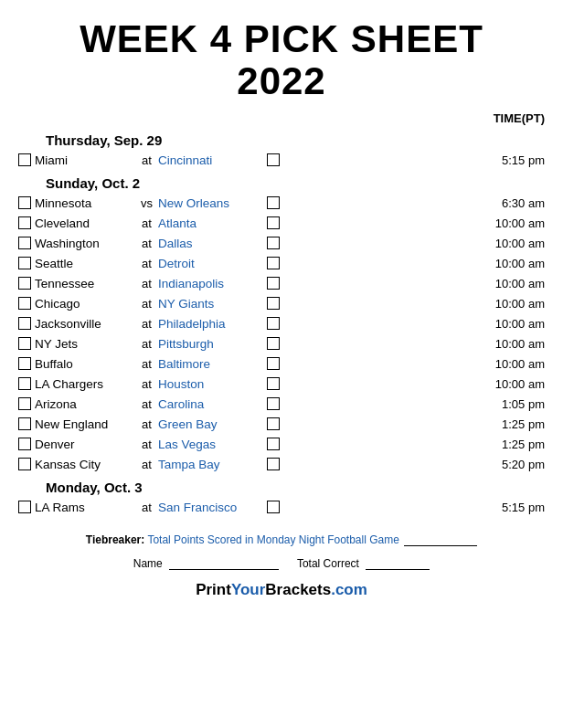 Image resolution: width=563 pixels, height=728 pixels. Describe the element at coordinates (398, 570) in the screenshot. I see `correct-line` at that location.